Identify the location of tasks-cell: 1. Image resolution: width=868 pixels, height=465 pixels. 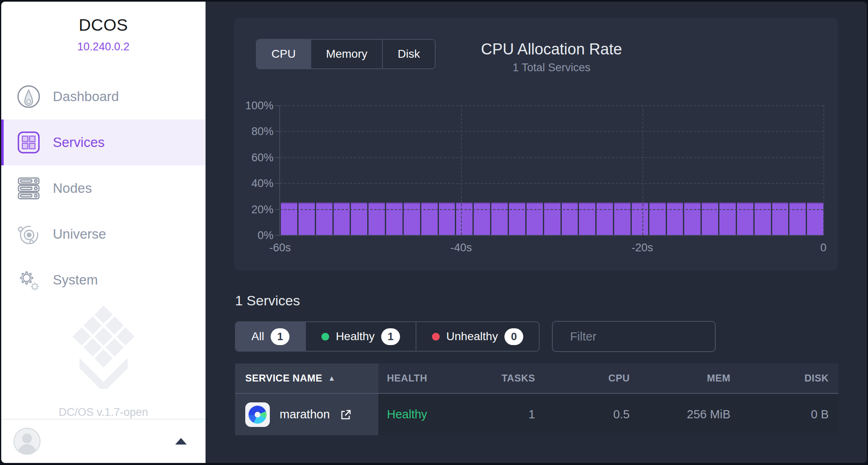
(494, 414).